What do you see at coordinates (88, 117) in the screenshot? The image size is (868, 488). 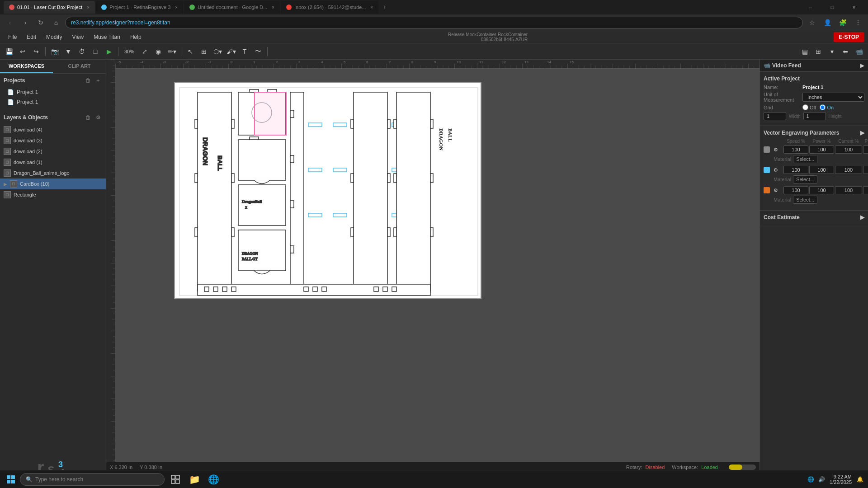 I see `delete-layer-icon: 🗑` at bounding box center [88, 117].